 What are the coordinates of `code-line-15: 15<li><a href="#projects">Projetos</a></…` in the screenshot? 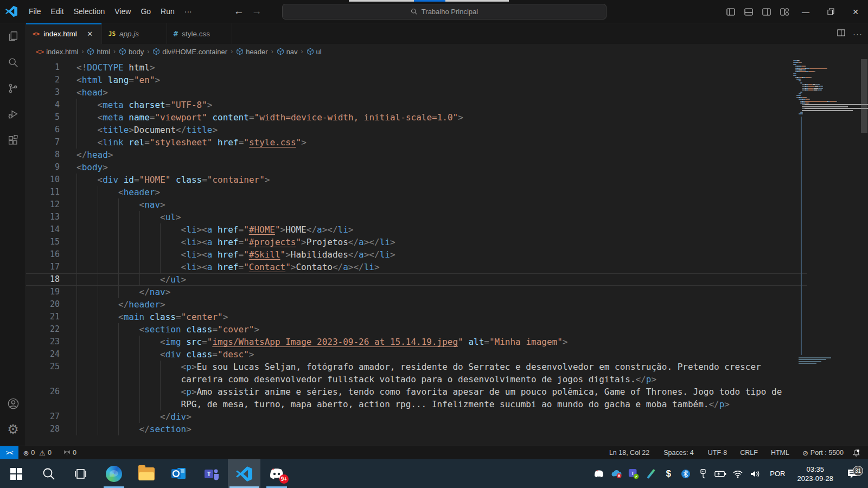 It's located at (417, 242).